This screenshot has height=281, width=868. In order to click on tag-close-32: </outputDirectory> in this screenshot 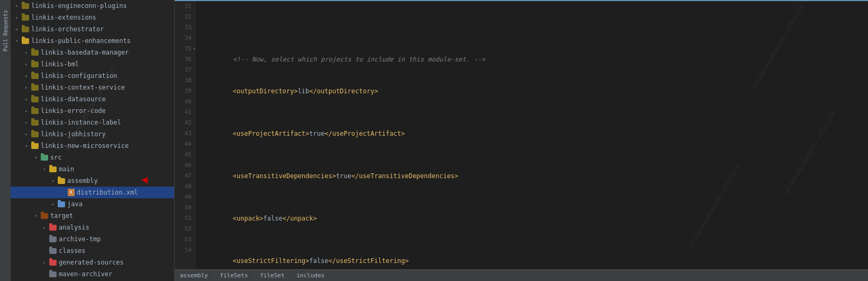, I will do `click(343, 91)`.